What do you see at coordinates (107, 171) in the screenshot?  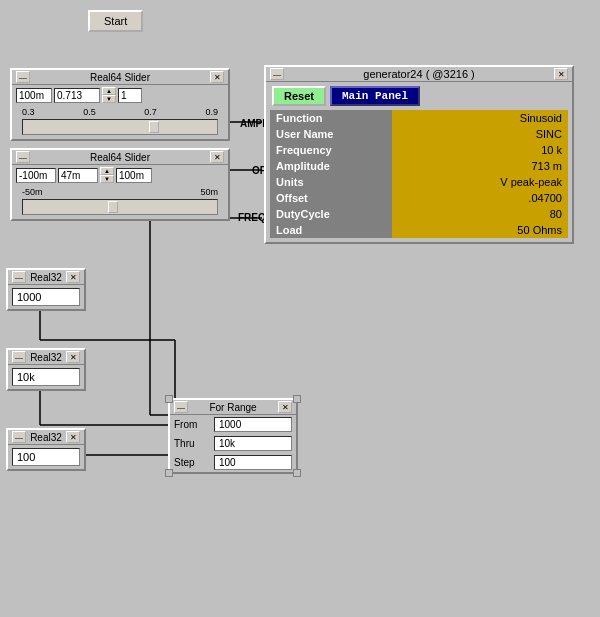 I see `slider2-spin-up: ▲` at bounding box center [107, 171].